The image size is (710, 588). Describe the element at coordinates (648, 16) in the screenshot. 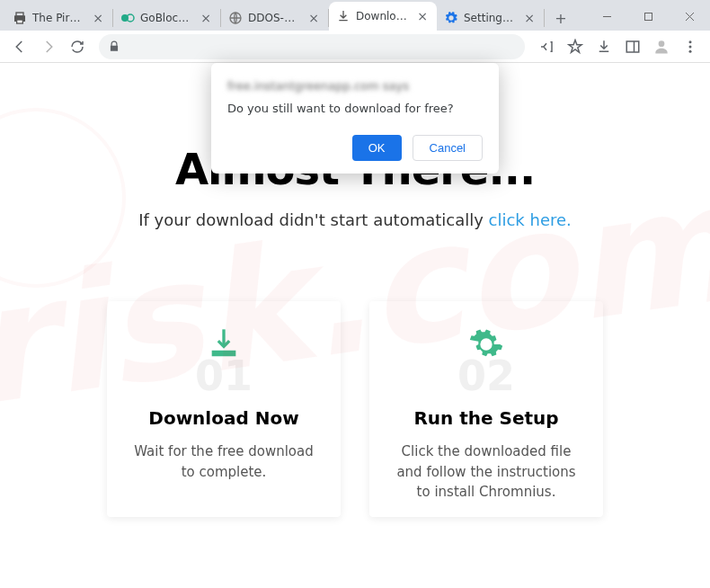

I see `window-controls` at that location.